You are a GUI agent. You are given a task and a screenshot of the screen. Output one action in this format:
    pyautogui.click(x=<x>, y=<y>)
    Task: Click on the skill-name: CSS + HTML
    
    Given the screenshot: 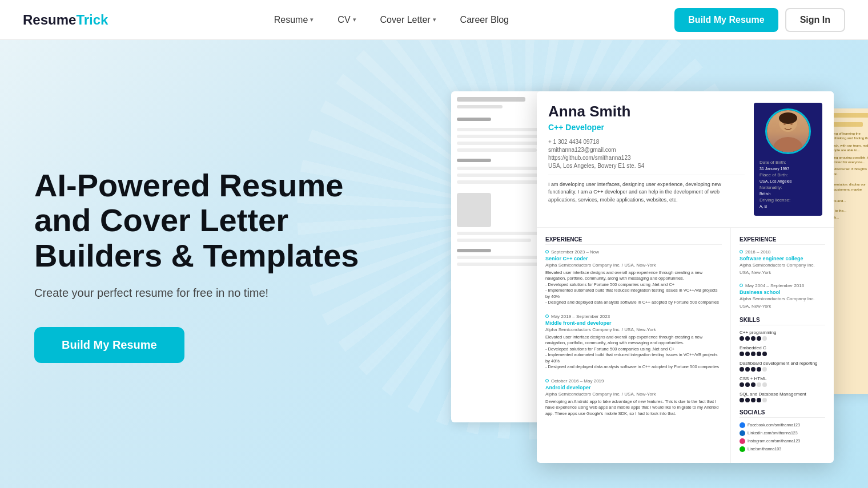 What is the action you would take?
    pyautogui.click(x=782, y=379)
    